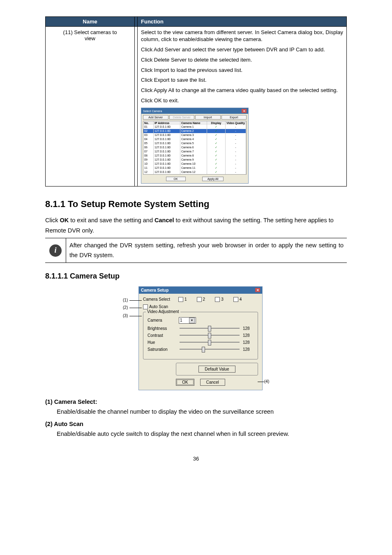  Describe the element at coordinates (195, 152) in the screenshot. I see `table-row: 07127.0.0.1:80Camera 7✓-` at that location.